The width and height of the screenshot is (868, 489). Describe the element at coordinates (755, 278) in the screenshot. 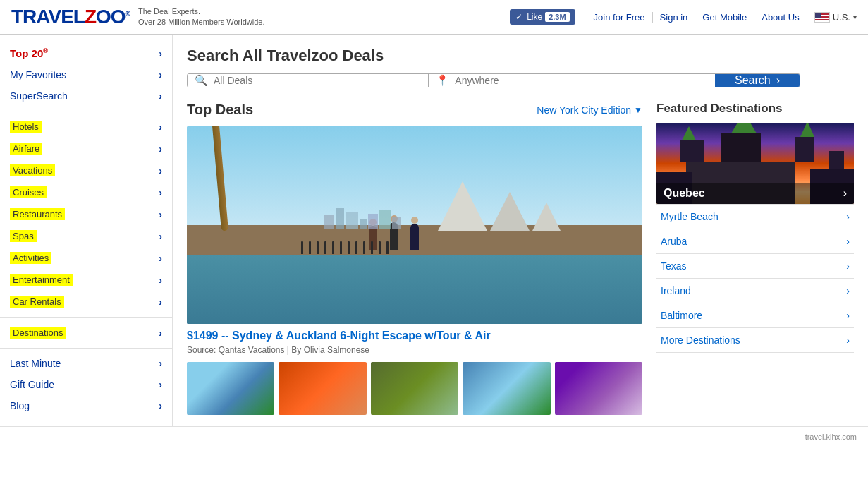

I see `destinations-list: Myrtle Beach › Aruba › Texas › Ireland ›` at that location.